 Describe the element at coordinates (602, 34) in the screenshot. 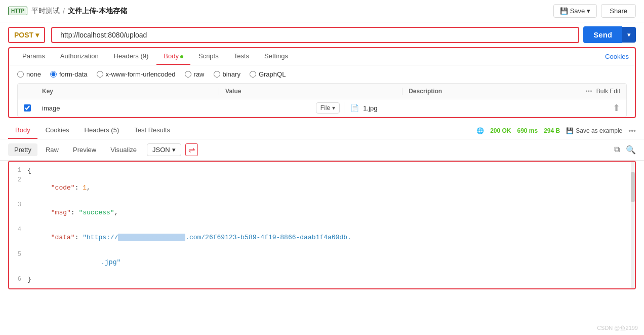

I see `send-button: Send` at that location.